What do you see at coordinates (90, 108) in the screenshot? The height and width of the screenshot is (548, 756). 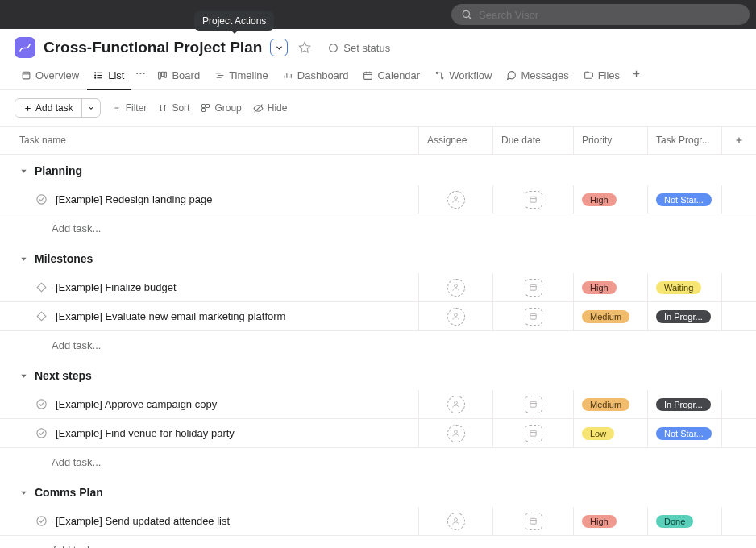 I see `add-task-dropdown` at bounding box center [90, 108].